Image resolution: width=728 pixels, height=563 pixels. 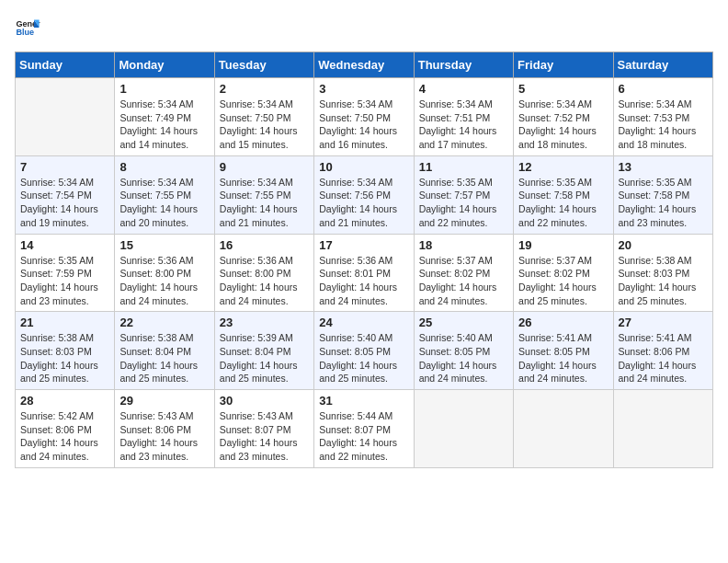 I want to click on calendar-cell: 7Sunrise: 5:34 AM Sunset: 7:54 PM Daylig…, so click(x=65, y=195).